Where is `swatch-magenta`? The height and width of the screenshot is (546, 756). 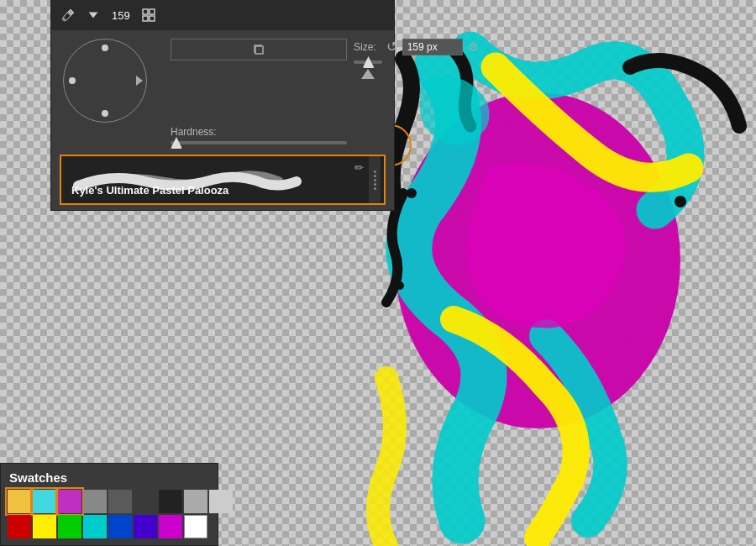 swatch-magenta is located at coordinates (70, 501).